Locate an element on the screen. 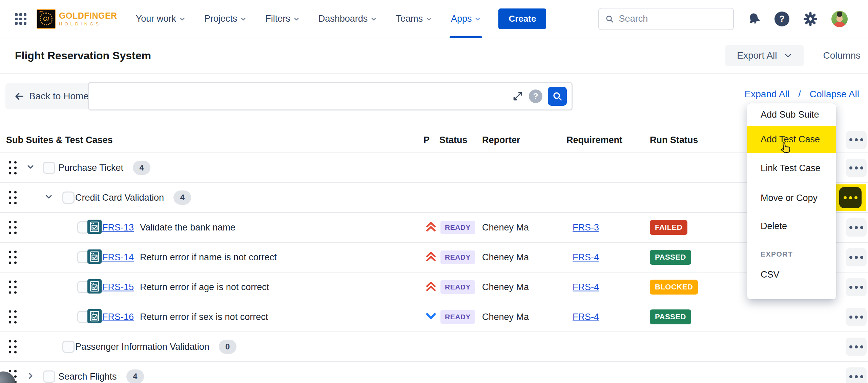 The width and height of the screenshot is (868, 383). requirement-link: FRS-3 is located at coordinates (586, 228).